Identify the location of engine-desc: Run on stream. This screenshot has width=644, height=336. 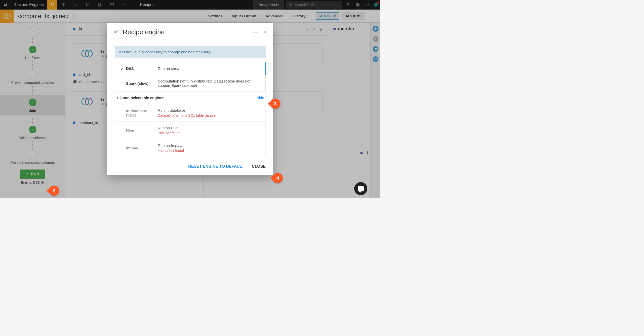
(209, 68).